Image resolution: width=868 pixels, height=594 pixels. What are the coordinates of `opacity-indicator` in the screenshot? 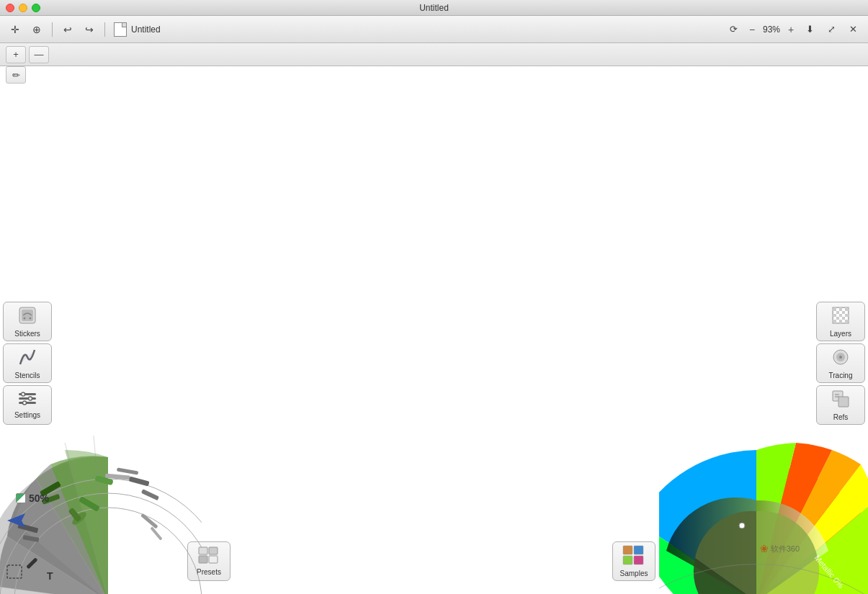 It's located at (21, 498).